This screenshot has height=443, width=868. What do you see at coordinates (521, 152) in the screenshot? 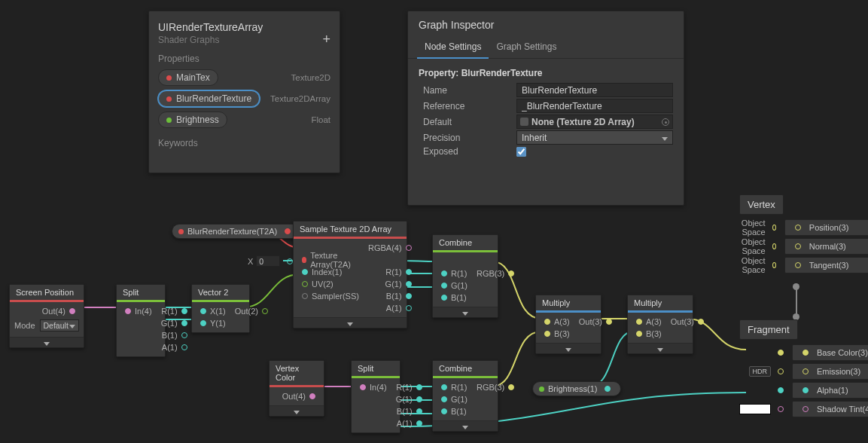
I see `exposed-checkbox` at bounding box center [521, 152].